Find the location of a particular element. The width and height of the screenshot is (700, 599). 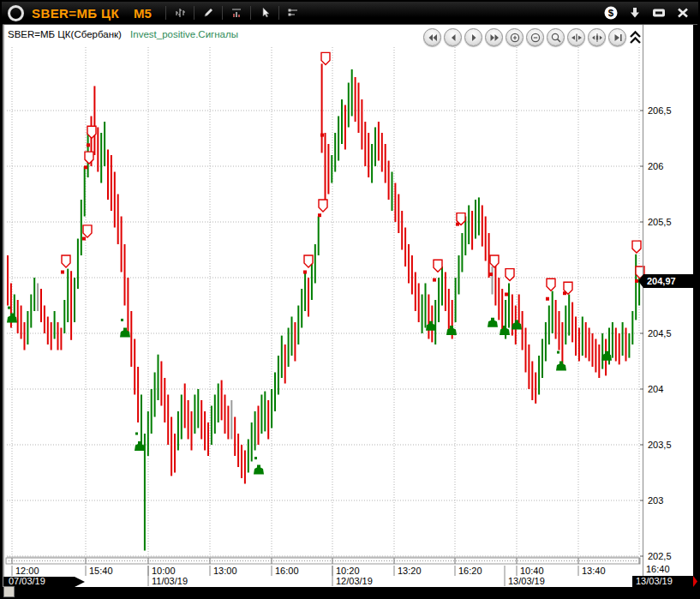

interval-icon is located at coordinates (180, 13).